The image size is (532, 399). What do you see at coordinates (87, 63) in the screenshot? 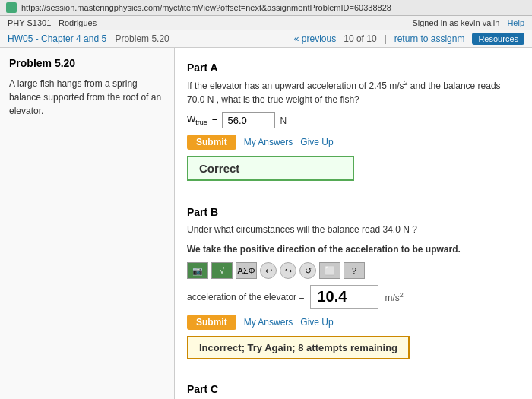
I see `problem-title: Problem 5.20` at bounding box center [87, 63].